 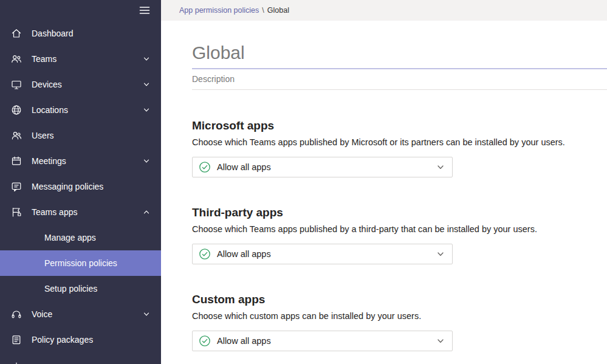 What do you see at coordinates (80, 59) in the screenshot?
I see `sidebar-item-teams: Teams` at bounding box center [80, 59].